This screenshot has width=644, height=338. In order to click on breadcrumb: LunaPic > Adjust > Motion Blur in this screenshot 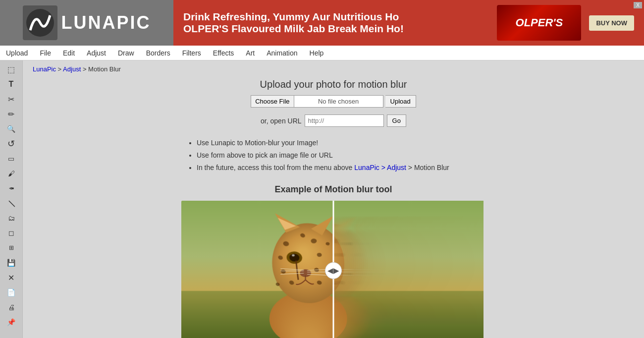, I will do `click(333, 69)`.